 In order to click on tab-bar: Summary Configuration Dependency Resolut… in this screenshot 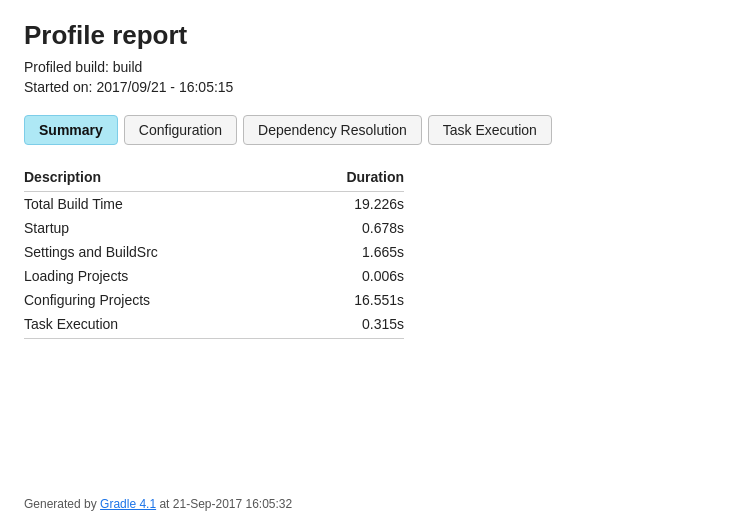, I will do `click(370, 130)`.